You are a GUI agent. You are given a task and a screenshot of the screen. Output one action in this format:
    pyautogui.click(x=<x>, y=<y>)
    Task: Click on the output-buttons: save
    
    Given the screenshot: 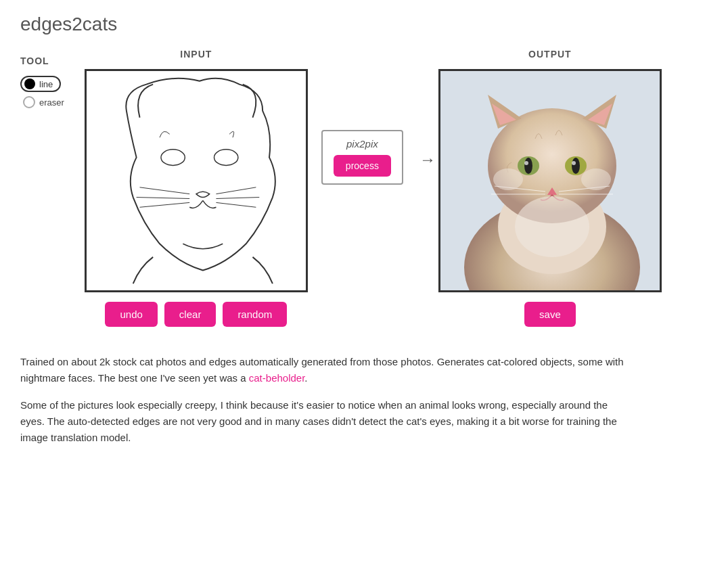 What is the action you would take?
    pyautogui.click(x=550, y=314)
    